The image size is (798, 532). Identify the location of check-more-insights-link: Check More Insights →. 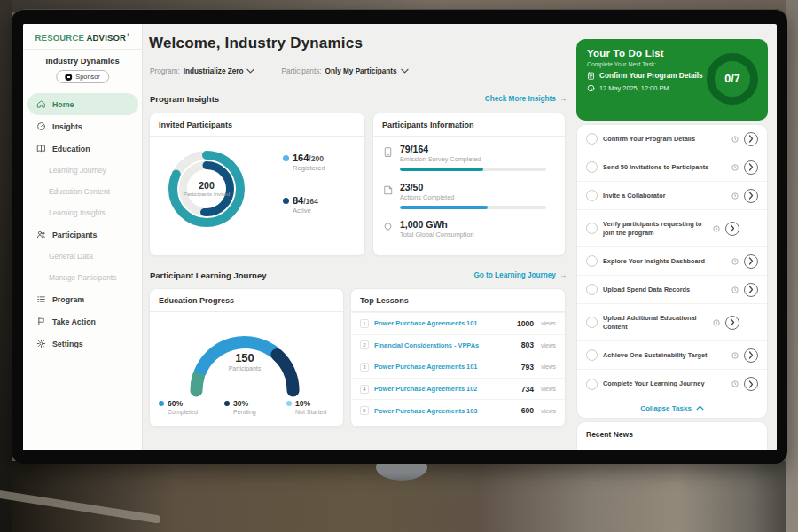
(526, 99).